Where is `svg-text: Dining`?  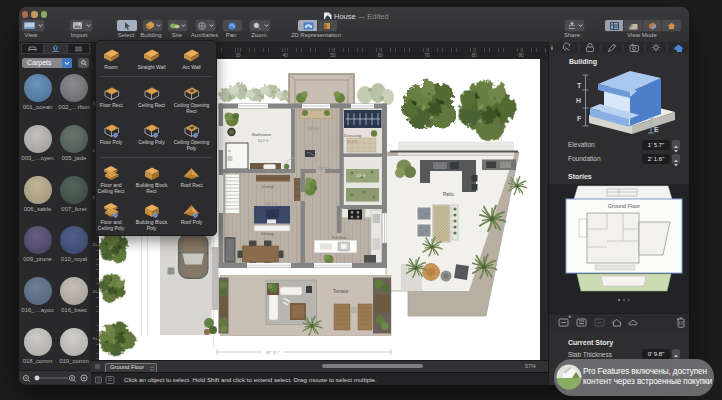
svg-text: Dining is located at coordinates (268, 234).